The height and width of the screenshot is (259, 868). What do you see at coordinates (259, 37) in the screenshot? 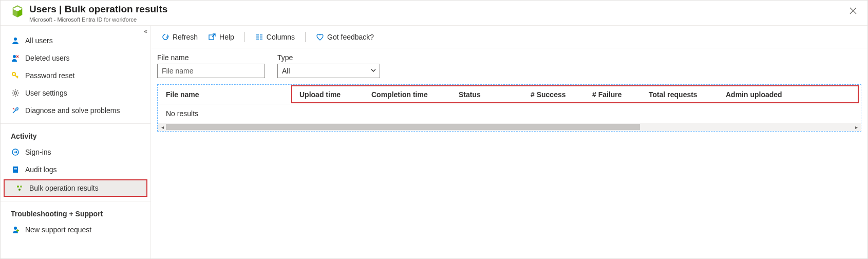
I see `columns-icon` at bounding box center [259, 37].